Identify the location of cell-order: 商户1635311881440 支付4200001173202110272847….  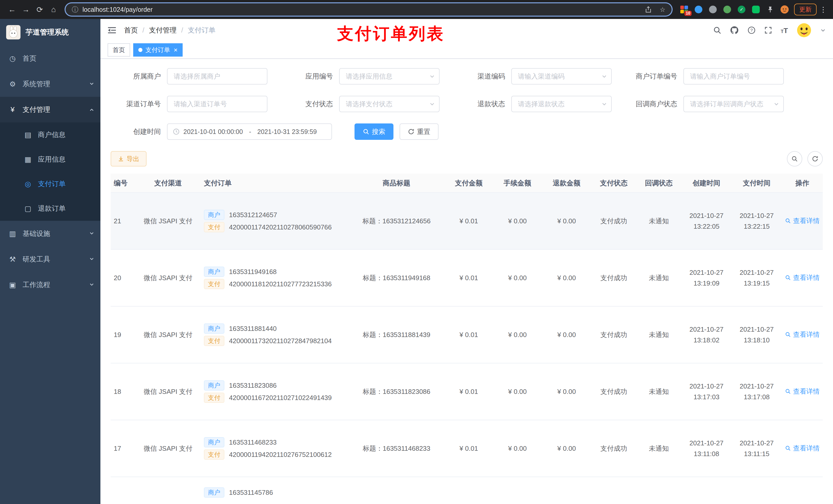
(275, 335).